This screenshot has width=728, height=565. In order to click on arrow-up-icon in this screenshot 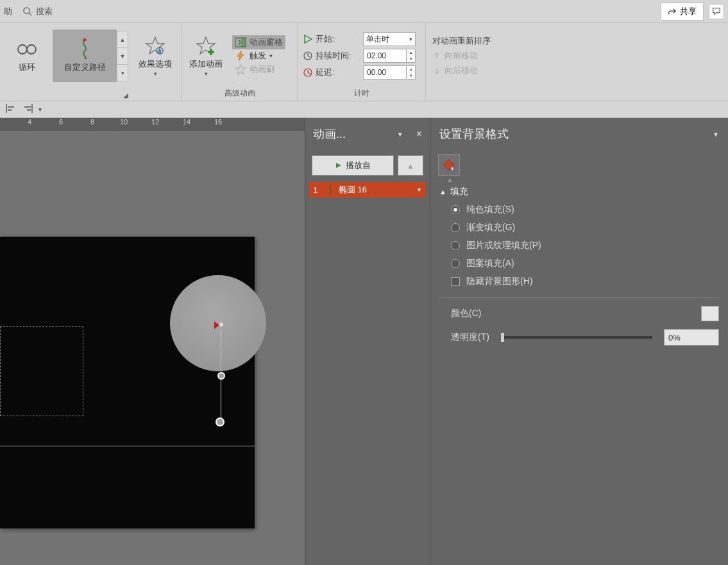, I will do `click(437, 56)`.